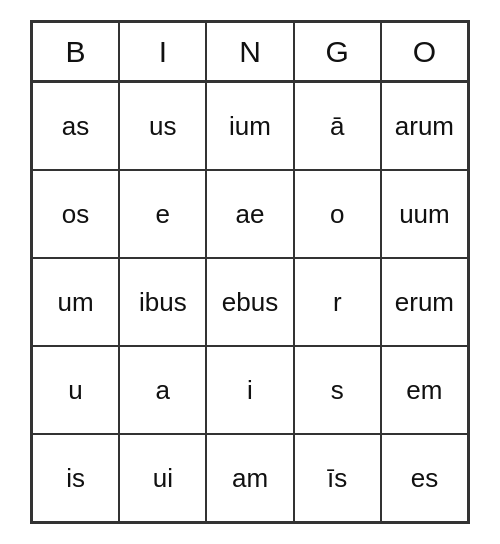  Describe the element at coordinates (162, 478) in the screenshot. I see `bingo-cell-4-1: ui` at that location.